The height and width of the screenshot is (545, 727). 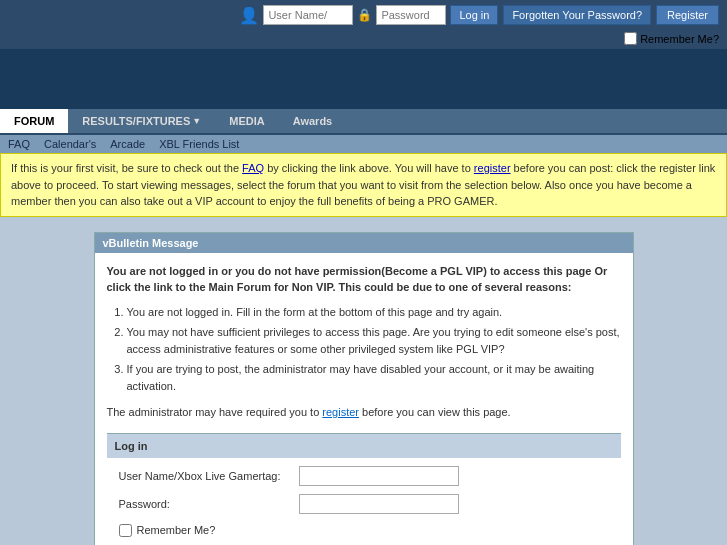 I want to click on login-username-input, so click(x=379, y=476).